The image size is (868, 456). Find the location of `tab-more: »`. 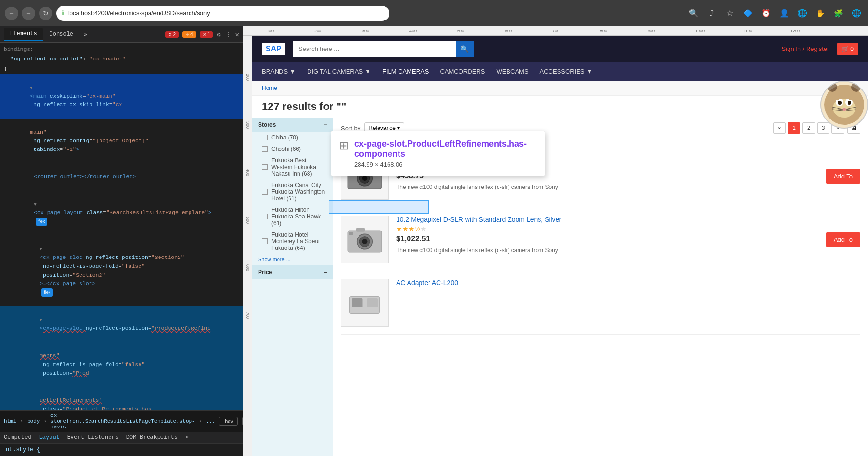

tab-more: » is located at coordinates (86, 34).